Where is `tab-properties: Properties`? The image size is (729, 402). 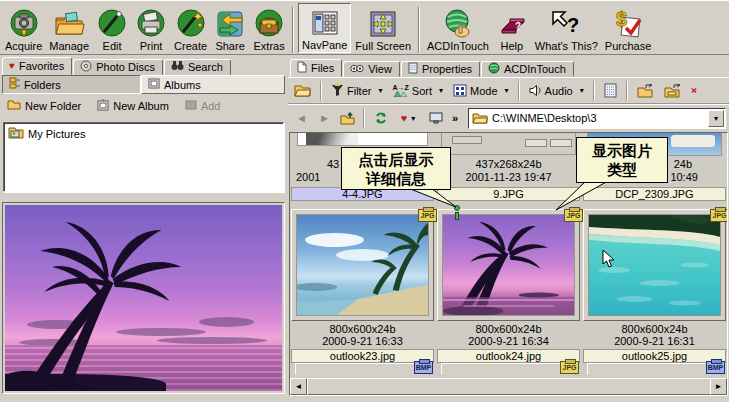
tab-properties: Properties is located at coordinates (440, 69).